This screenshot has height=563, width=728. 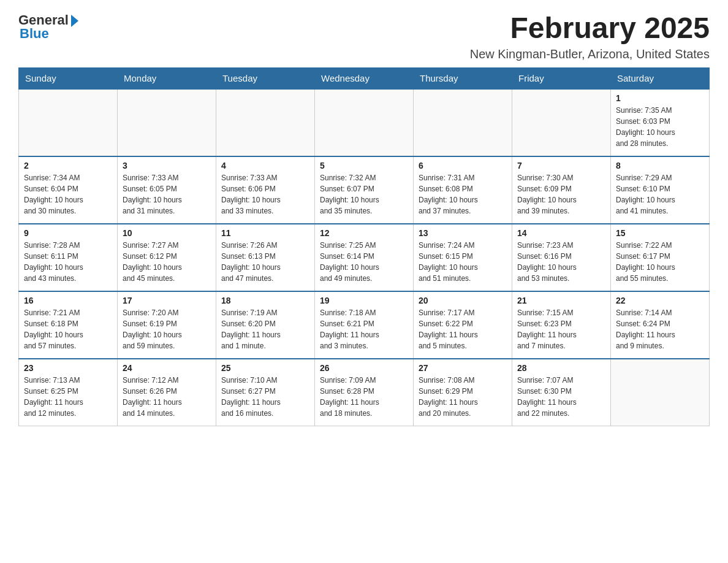 I want to click on day-info: Sunrise: 7:09 AM Sunset: 6:28 PM Dayligh…, so click(x=364, y=397).